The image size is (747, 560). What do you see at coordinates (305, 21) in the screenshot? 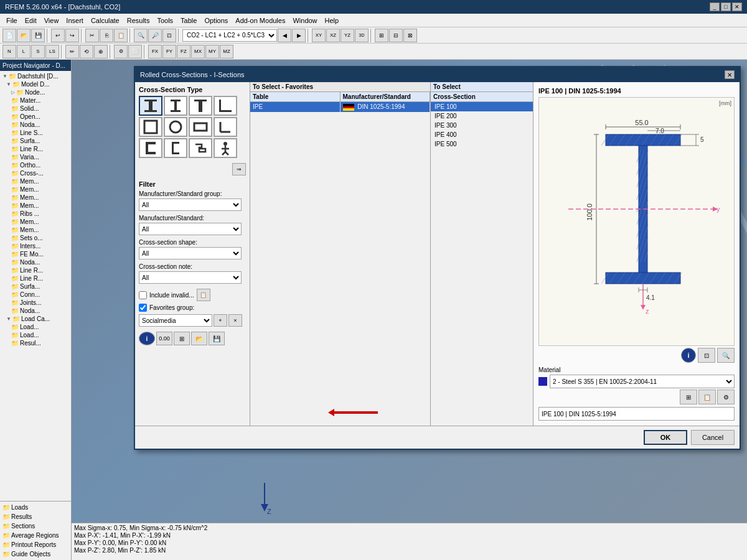
I see `menu-window: Window` at bounding box center [305, 21].